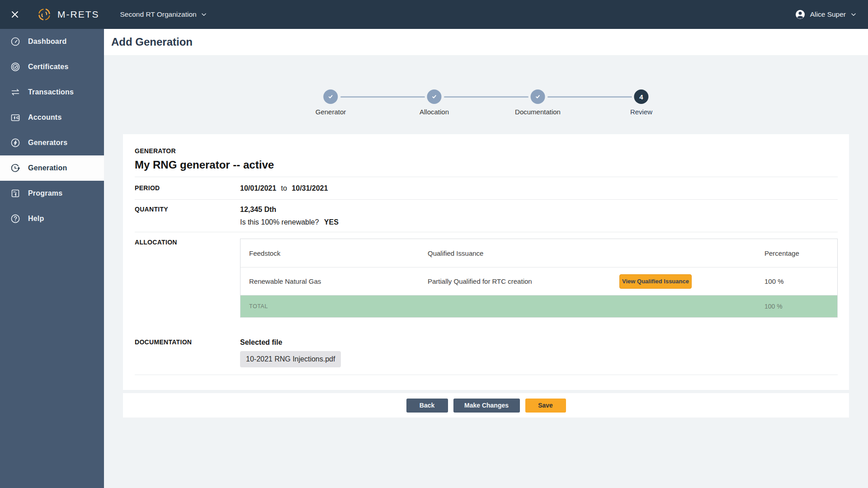 Image resolution: width=868 pixels, height=488 pixels. Describe the element at coordinates (52, 67) in the screenshot. I see `sidebar-item-certificates: Certificates` at that location.